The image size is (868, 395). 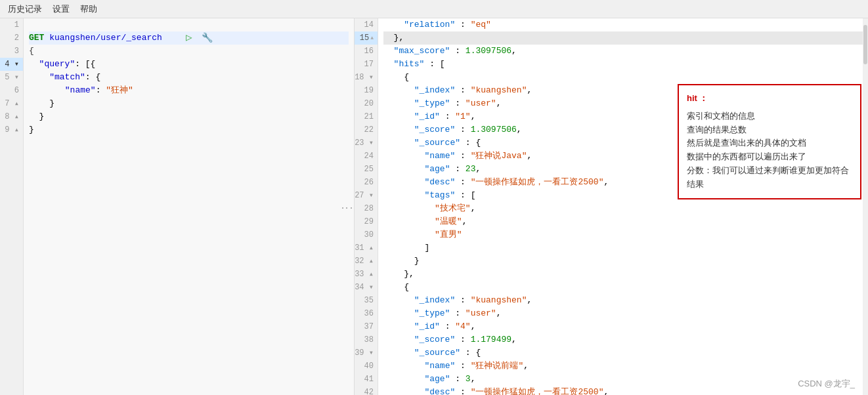 I want to click on code-line-3: {, so click(x=189, y=51).